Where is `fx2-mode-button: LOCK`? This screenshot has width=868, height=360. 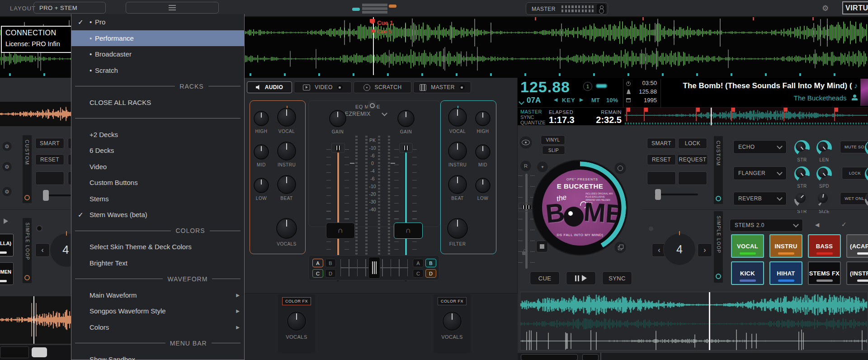 fx2-mode-button: LOCK is located at coordinates (855, 173).